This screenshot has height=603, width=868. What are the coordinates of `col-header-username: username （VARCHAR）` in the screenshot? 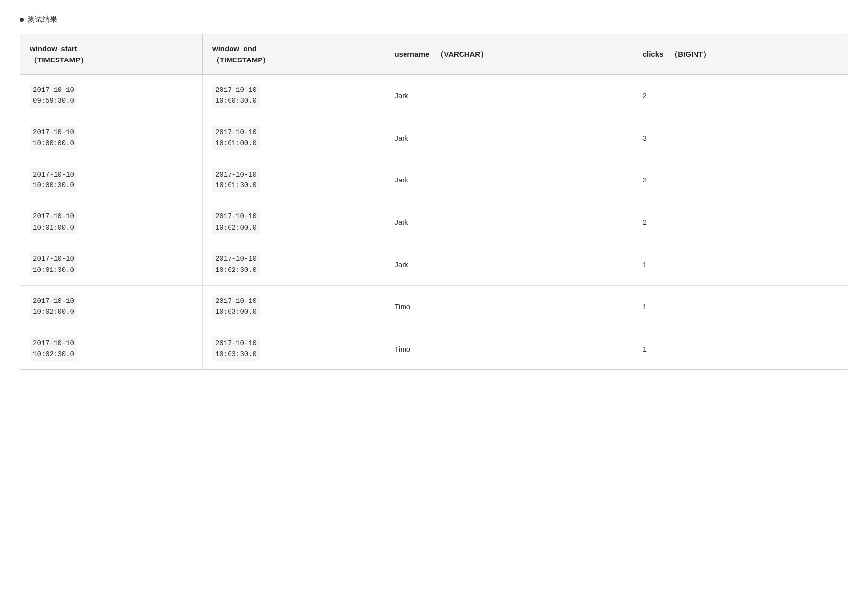 It's located at (508, 55).